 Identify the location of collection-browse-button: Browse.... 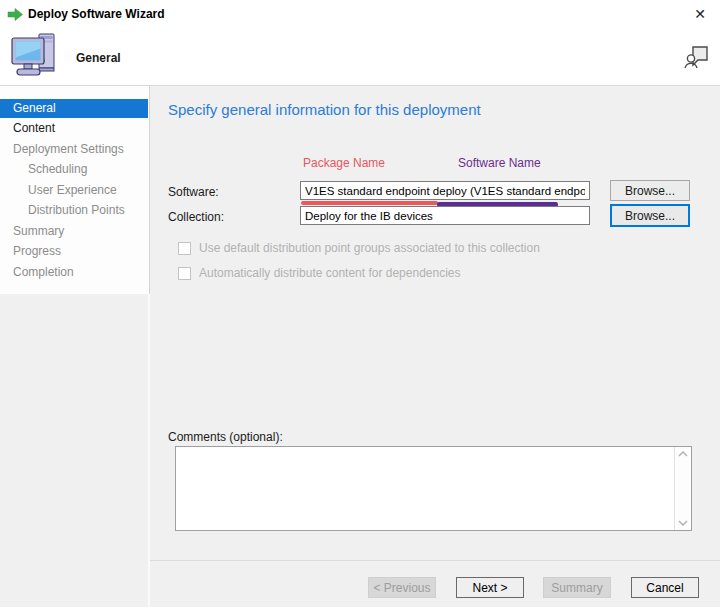
(650, 216).